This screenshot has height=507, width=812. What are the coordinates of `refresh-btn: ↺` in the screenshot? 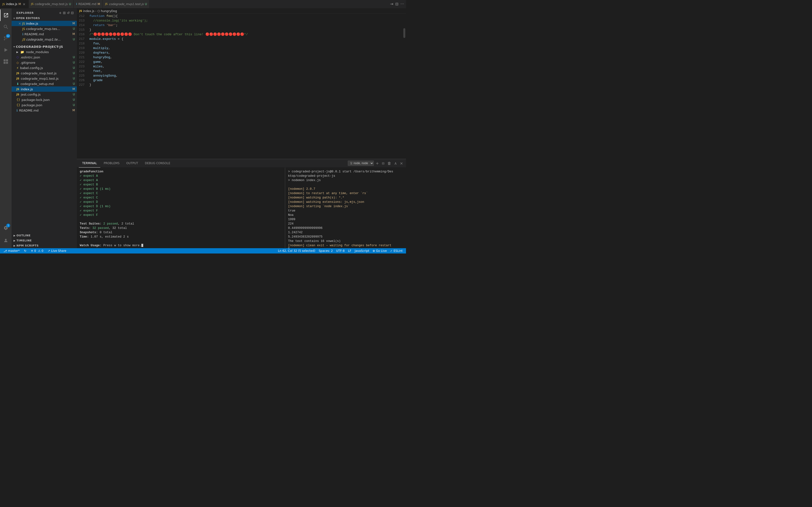 It's located at (68, 13).